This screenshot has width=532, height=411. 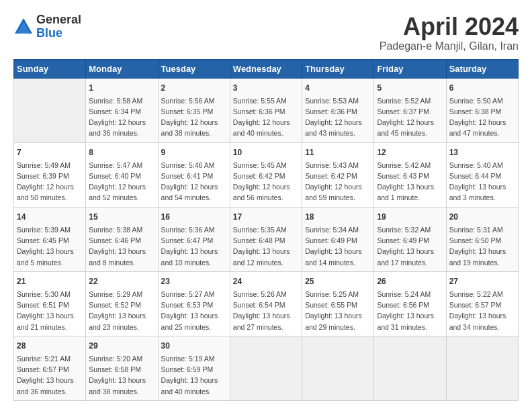 What do you see at coordinates (122, 181) in the screenshot?
I see `day-info: Sunrise: 5:47 AM Sunset: 6:40 PM Dayligh…` at bounding box center [122, 181].